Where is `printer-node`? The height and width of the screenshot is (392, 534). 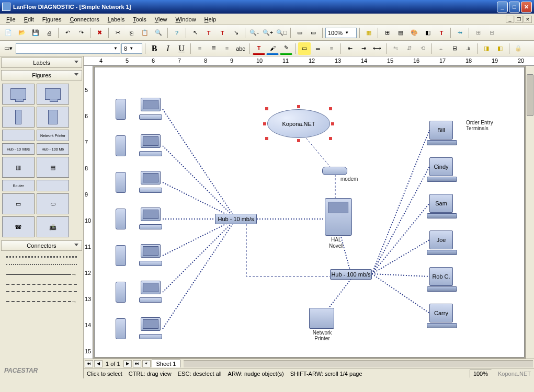 printer-node is located at coordinates (322, 318).